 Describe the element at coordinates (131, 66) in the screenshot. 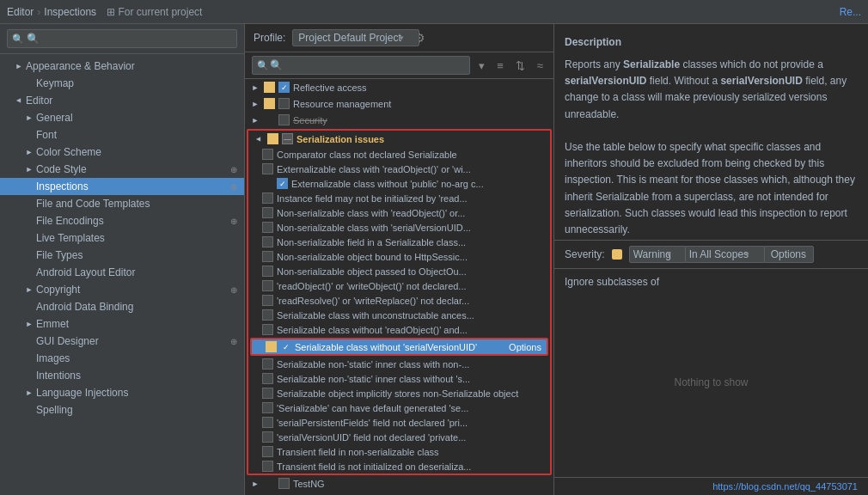

I see `sidebar-item-label: Appearance & Behavior` at that location.